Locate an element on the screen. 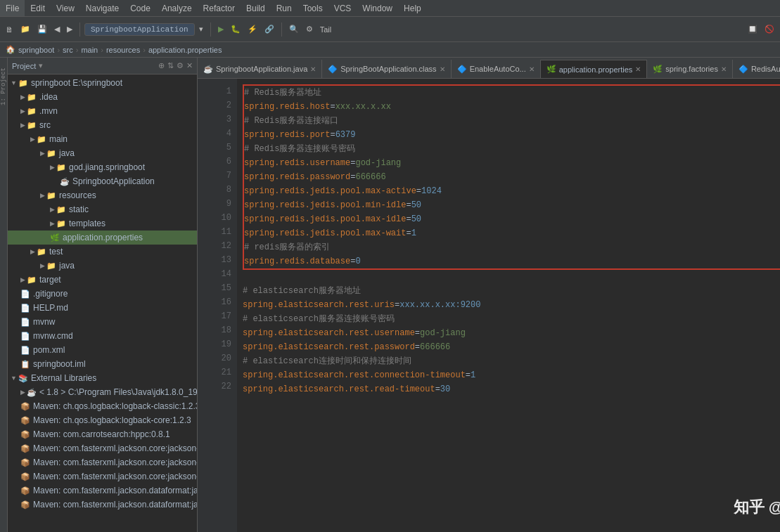  tab-SpringbootApplication.java: ☕SpringbootApplication.java✕ is located at coordinates (260, 69).